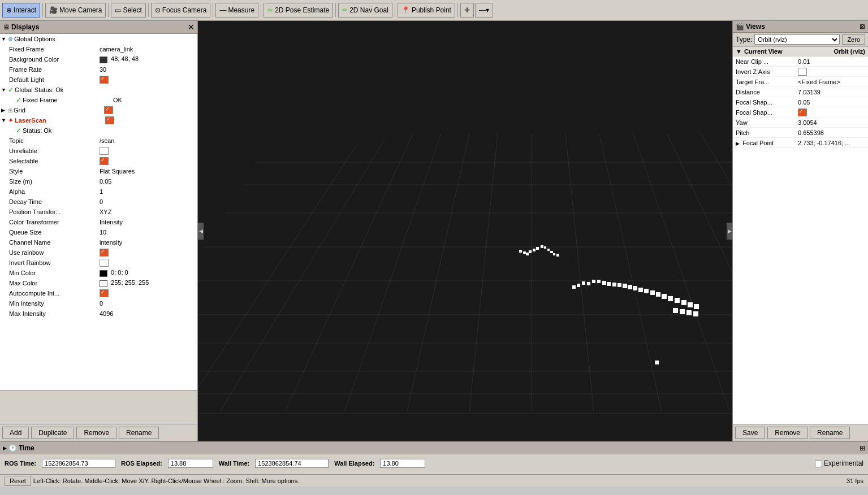 Image resolution: width=868 pixels, height=495 pixels. What do you see at coordinates (18, 481) in the screenshot?
I see `reset-button: Reset` at bounding box center [18, 481].